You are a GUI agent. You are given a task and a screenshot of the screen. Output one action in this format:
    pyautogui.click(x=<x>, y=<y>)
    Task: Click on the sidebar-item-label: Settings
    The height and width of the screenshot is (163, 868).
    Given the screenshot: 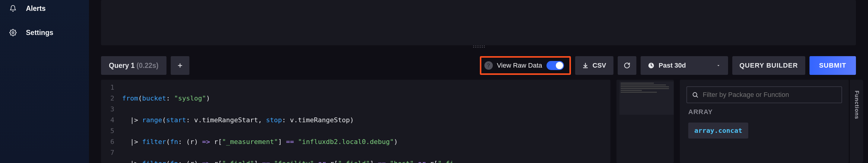 What is the action you would take?
    pyautogui.click(x=40, y=33)
    